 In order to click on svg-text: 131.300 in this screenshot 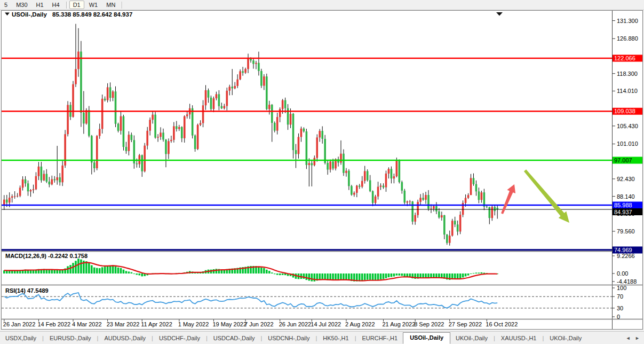, I will do `click(627, 21)`.